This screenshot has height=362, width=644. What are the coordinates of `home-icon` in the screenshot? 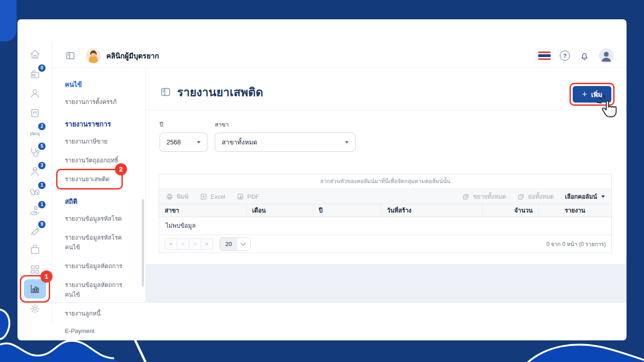 It's located at (35, 54).